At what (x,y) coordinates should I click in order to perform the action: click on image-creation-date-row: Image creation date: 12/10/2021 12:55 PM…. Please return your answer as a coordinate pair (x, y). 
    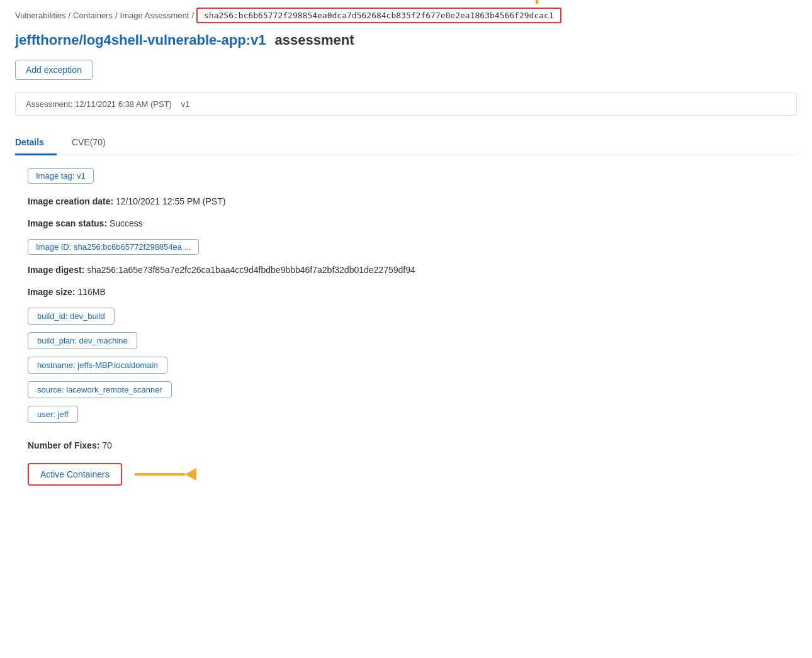
    Looking at the image, I should click on (412, 201).